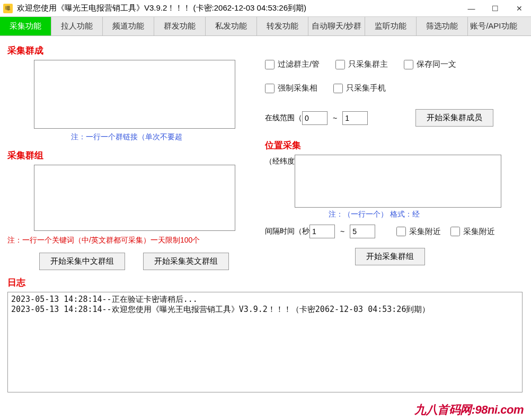 The width and height of the screenshot is (531, 420). I want to click on tab-privatesend: 私发功能, so click(231, 26).